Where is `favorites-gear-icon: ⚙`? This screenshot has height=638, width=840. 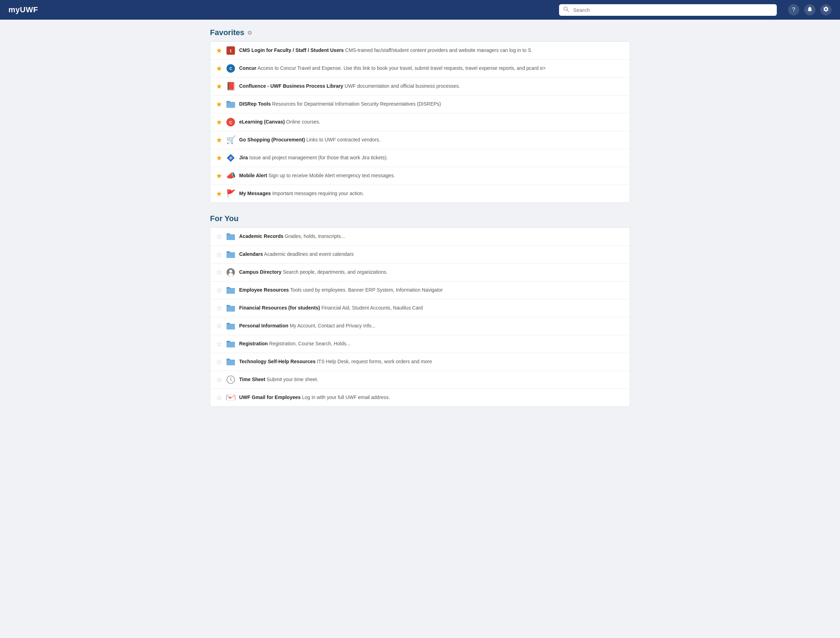
favorites-gear-icon: ⚙ is located at coordinates (250, 33).